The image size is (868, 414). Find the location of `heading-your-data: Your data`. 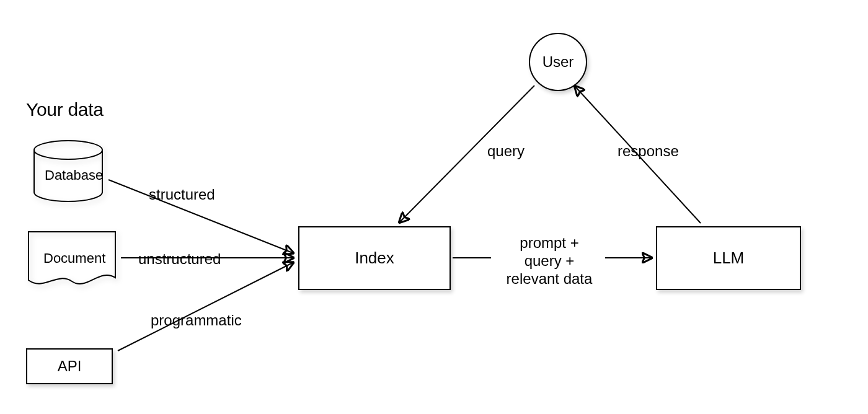

heading-your-data: Your data is located at coordinates (64, 110).